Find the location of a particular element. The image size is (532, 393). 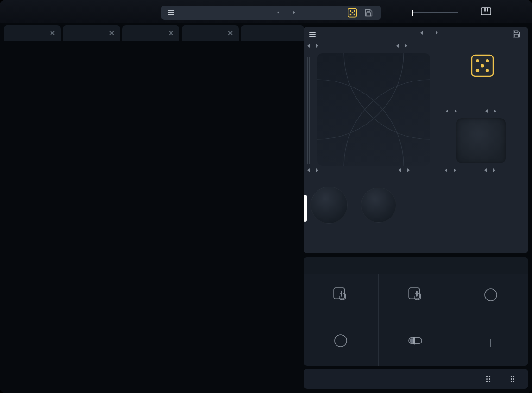

top-bar is located at coordinates (266, 12).